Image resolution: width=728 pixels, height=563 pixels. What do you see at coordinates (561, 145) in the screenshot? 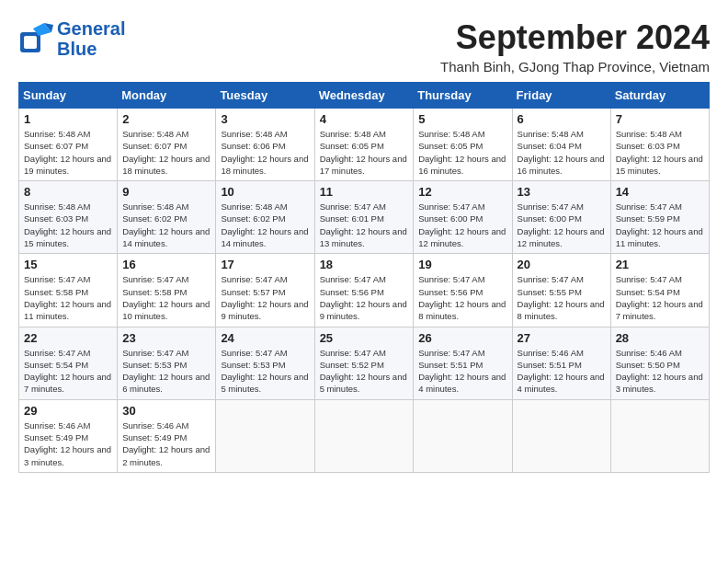
I see `calendar-cell-6: 6Sunrise: 5:48 AMSunset: 6:04 PMDaylight…` at bounding box center [561, 145].